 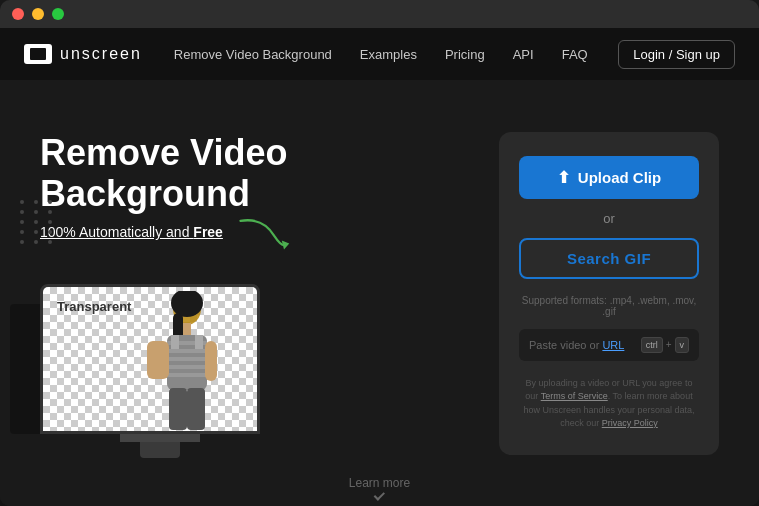 I want to click on terms-text: By uploading a video or URL you agree to…, so click(x=609, y=404).